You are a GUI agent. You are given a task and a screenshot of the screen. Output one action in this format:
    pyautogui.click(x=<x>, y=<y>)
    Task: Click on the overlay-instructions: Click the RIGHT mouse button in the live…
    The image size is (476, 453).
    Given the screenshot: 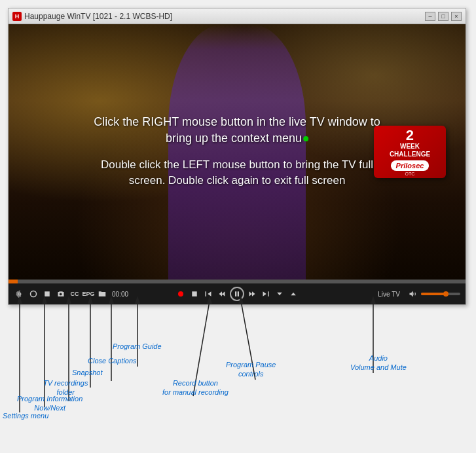 What is the action you would take?
    pyautogui.click(x=237, y=151)
    